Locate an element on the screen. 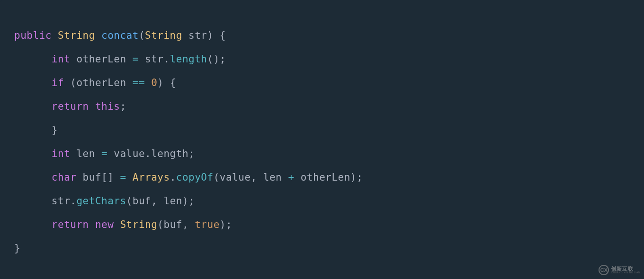  param-type: String is located at coordinates (164, 35).